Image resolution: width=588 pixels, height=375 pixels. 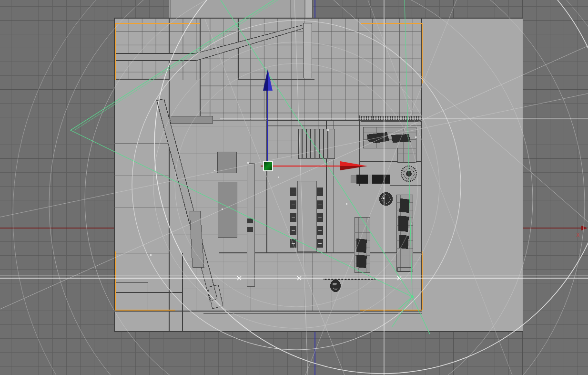 I want to click on round-stool, so click(x=386, y=199).